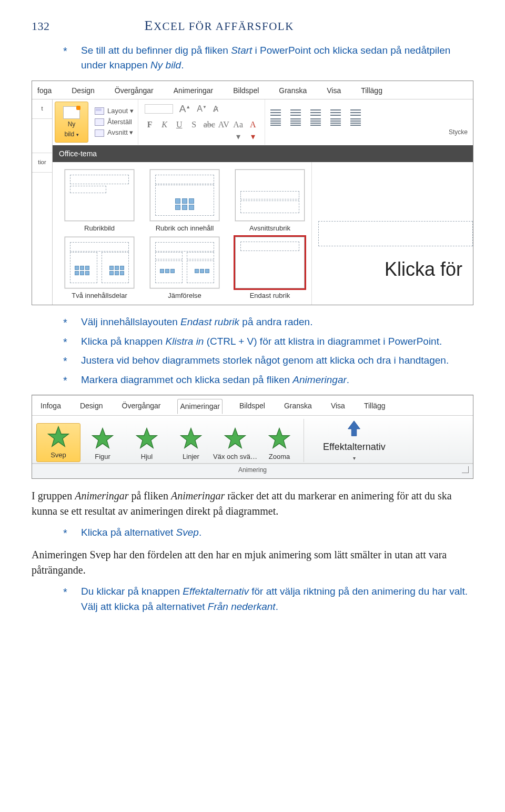  Describe the element at coordinates (209, 131) in the screenshot. I see `strike-button: abc` at that location.